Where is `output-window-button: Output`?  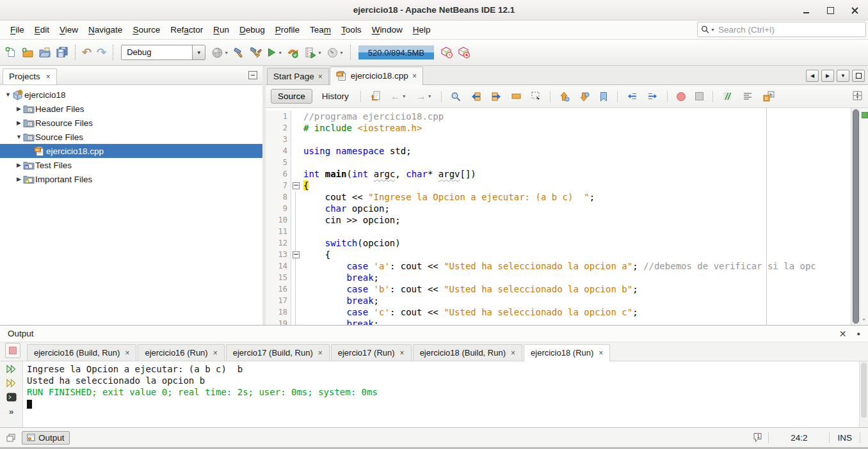
output-window-button: Output is located at coordinates (46, 437).